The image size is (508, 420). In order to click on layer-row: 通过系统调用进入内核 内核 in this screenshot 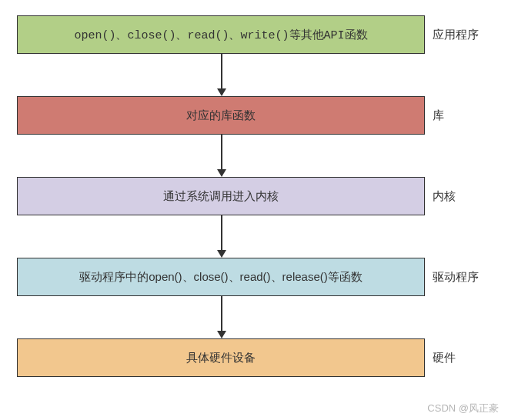, I will do `click(254, 196)`.